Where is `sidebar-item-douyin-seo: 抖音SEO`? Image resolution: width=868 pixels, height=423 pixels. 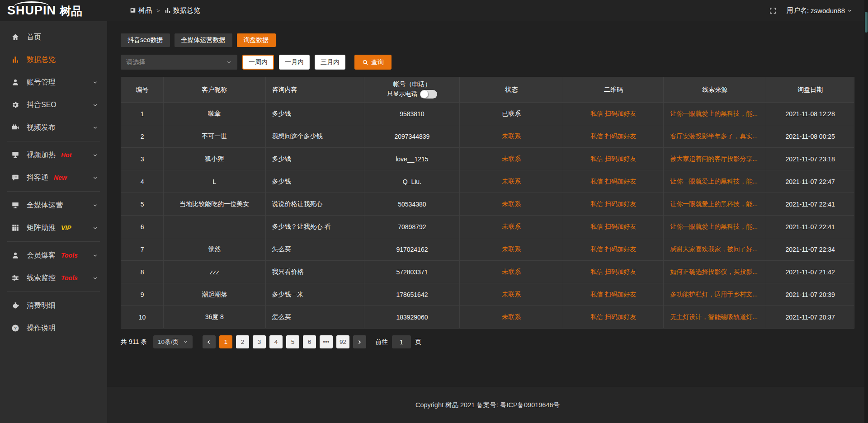 sidebar-item-douyin-seo: 抖音SEO is located at coordinates (53, 105).